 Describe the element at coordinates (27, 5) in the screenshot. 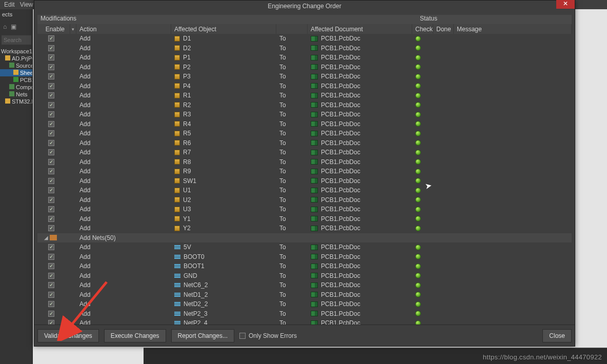

I see `menu-view: View` at that location.